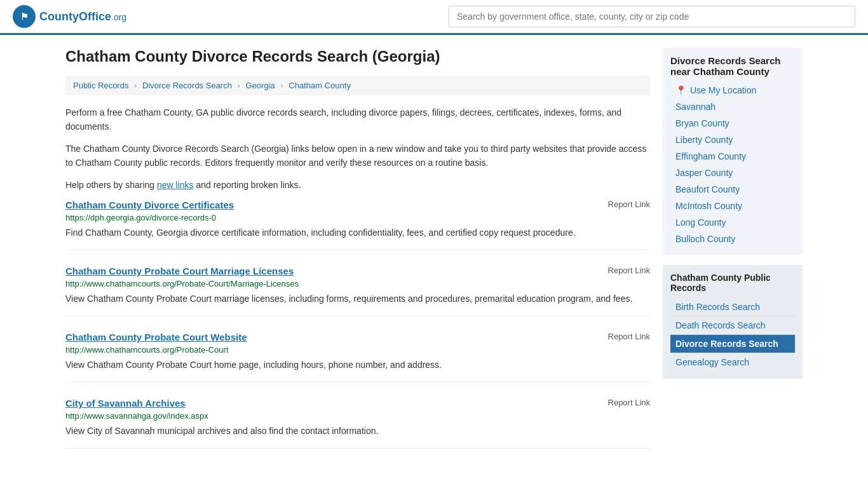  What do you see at coordinates (175, 185) in the screenshot?
I see `new-links-link: new links` at bounding box center [175, 185].